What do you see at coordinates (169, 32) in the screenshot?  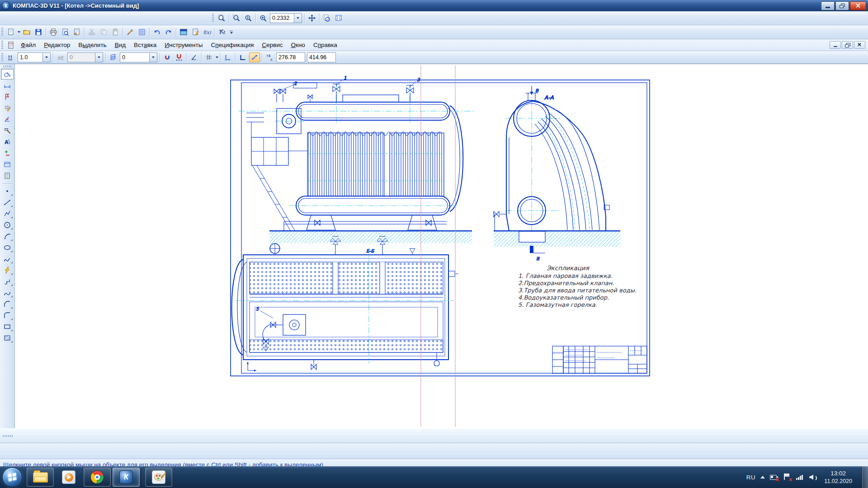 I see `redo-button` at bounding box center [169, 32].